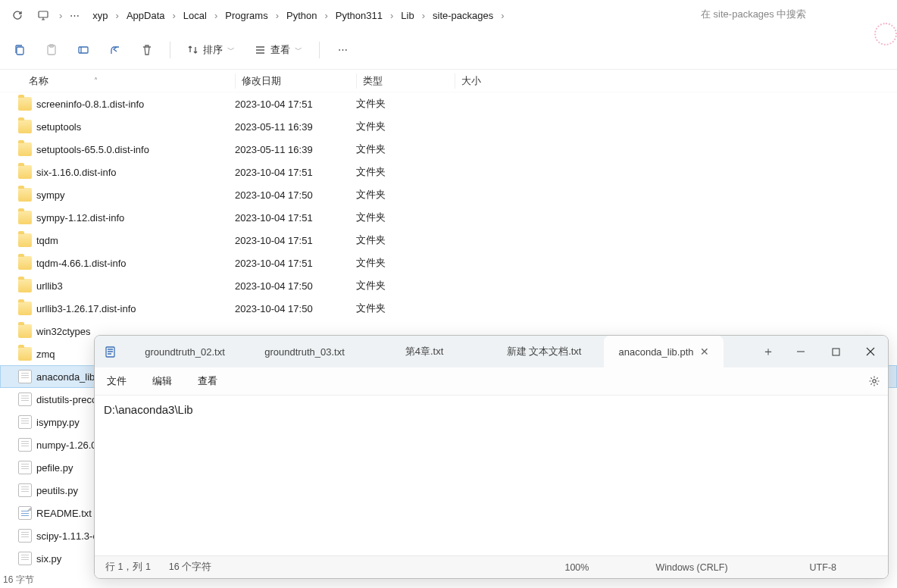 The height and width of the screenshot is (588, 897). Describe the element at coordinates (145, 15) in the screenshot. I see `breadcrumb-segment: AppData` at that location.